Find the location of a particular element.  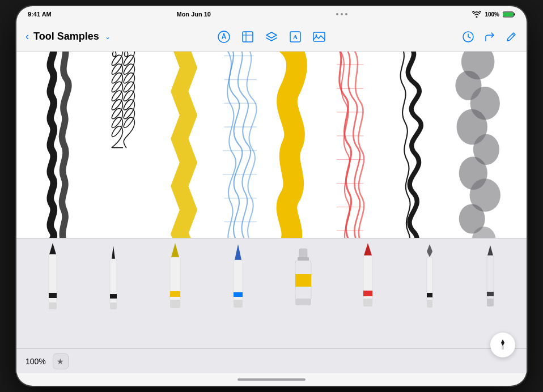

tool-marker-yellow is located at coordinates (175, 280).